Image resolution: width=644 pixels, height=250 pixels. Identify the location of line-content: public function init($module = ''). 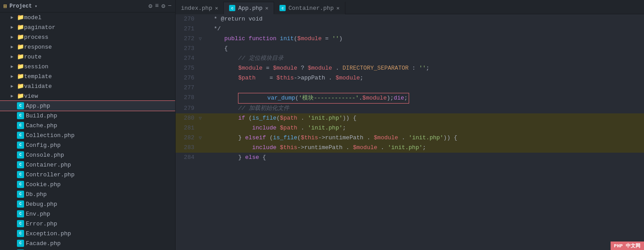
(425, 39).